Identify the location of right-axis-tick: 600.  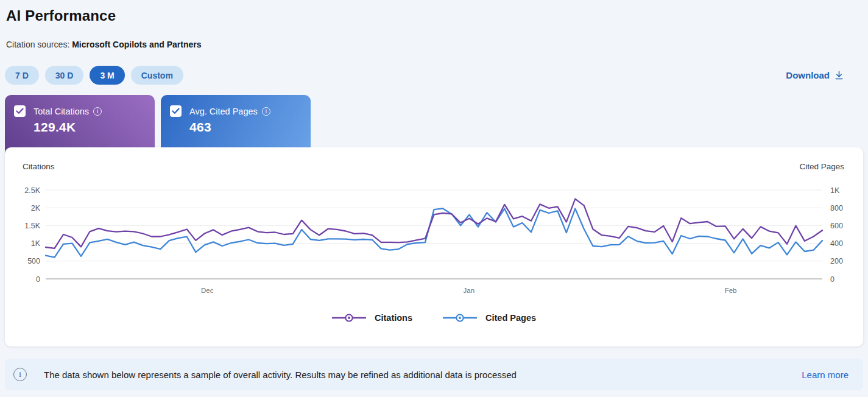
(837, 226).